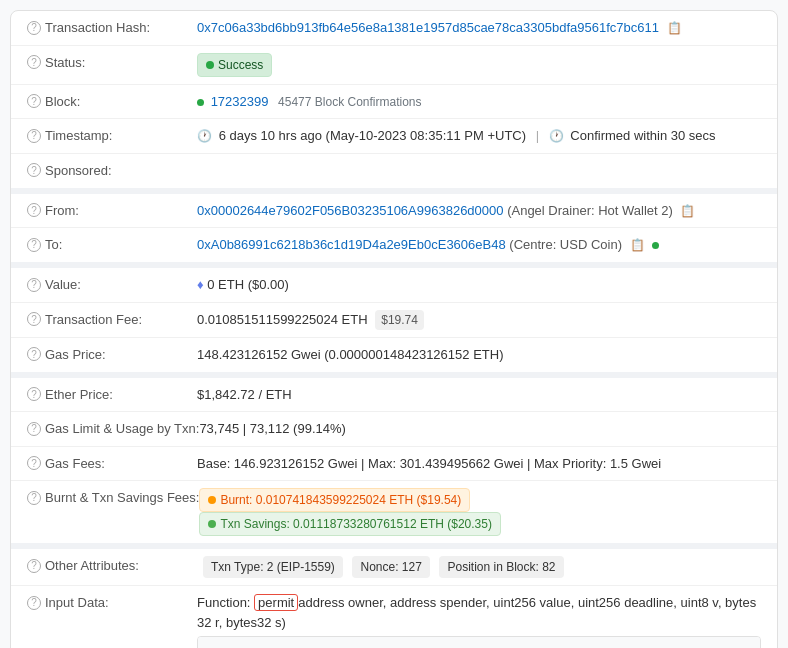  What do you see at coordinates (34, 28) in the screenshot?
I see `help-icon-hash: ?` at bounding box center [34, 28].